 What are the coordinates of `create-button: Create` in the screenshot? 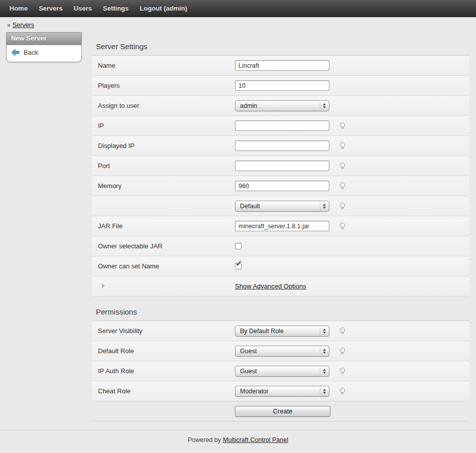 It's located at (283, 411).